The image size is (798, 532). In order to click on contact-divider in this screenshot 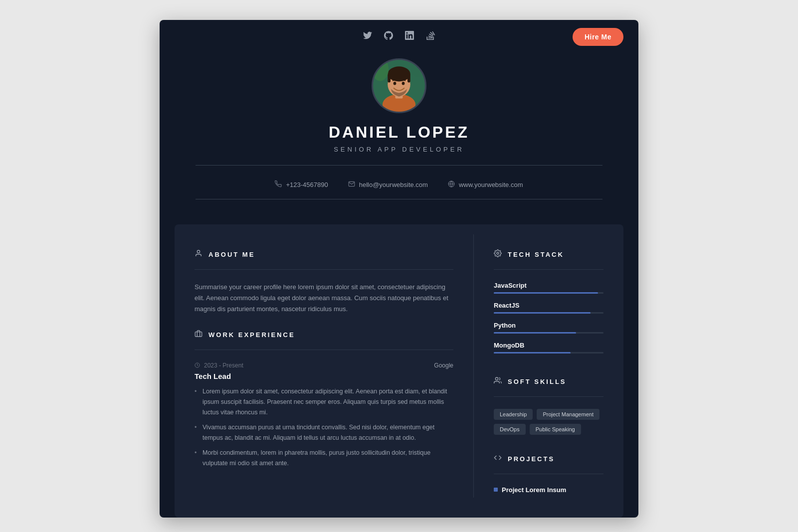, I will do `click(399, 199)`.